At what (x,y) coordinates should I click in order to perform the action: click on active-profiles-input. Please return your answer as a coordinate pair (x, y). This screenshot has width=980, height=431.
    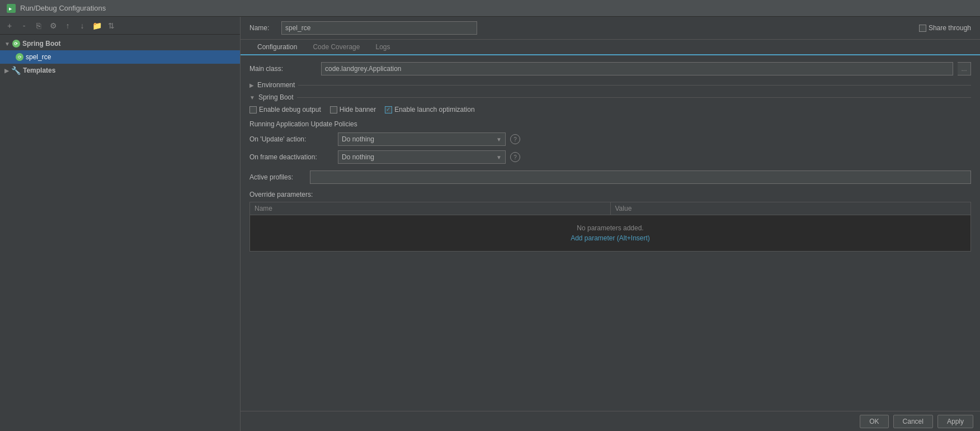
    Looking at the image, I should click on (640, 177).